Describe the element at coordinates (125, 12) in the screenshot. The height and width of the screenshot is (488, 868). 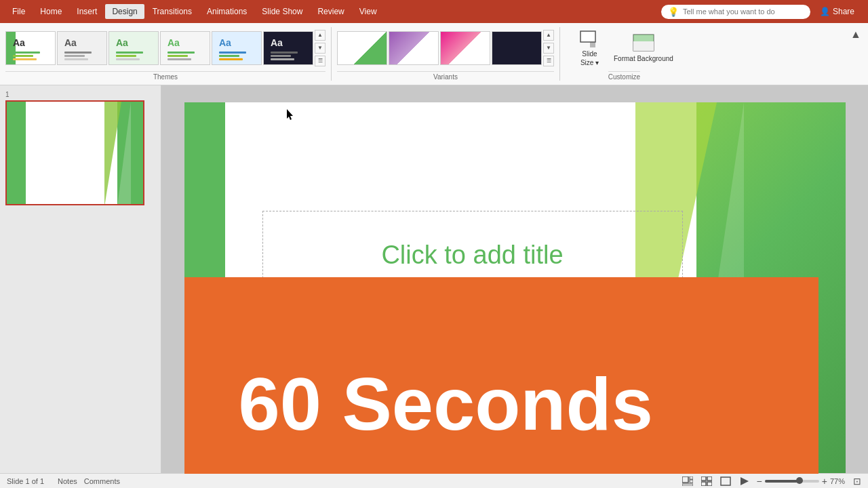
I see `menu-design: Design` at that location.